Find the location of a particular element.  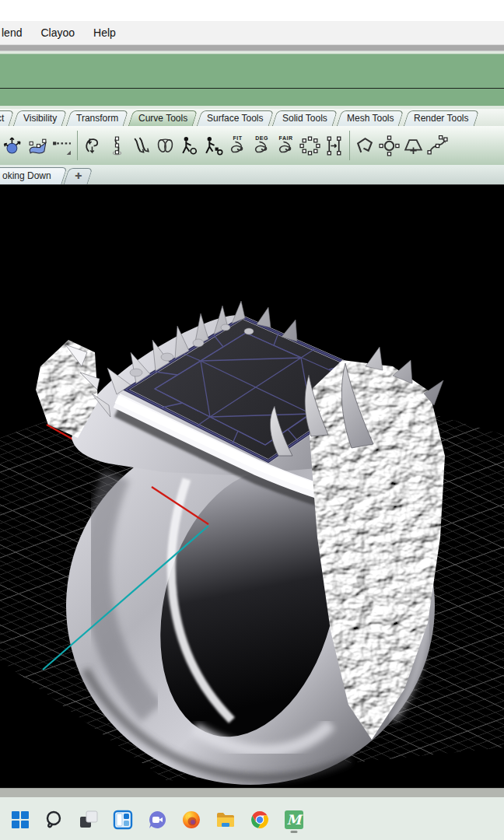

record-history-icon is located at coordinates (190, 145).